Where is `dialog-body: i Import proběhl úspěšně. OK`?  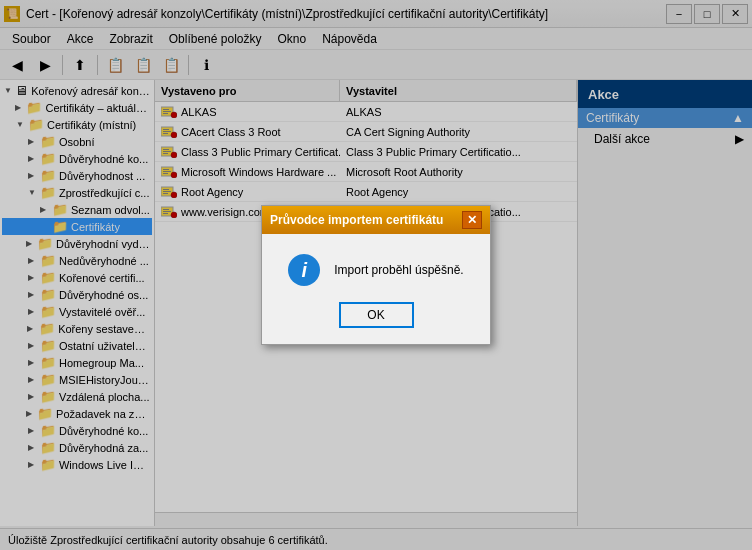
dialog-body: i Import proběhl úspěšně. OK is located at coordinates (376, 289).